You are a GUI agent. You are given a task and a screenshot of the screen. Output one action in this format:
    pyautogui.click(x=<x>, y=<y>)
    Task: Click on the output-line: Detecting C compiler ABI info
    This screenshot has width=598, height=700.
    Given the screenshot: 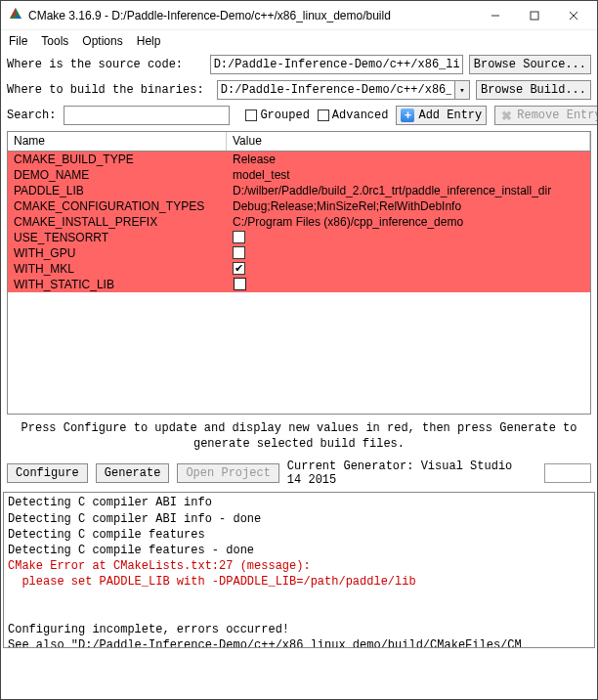 What is the action you would take?
    pyautogui.click(x=299, y=503)
    